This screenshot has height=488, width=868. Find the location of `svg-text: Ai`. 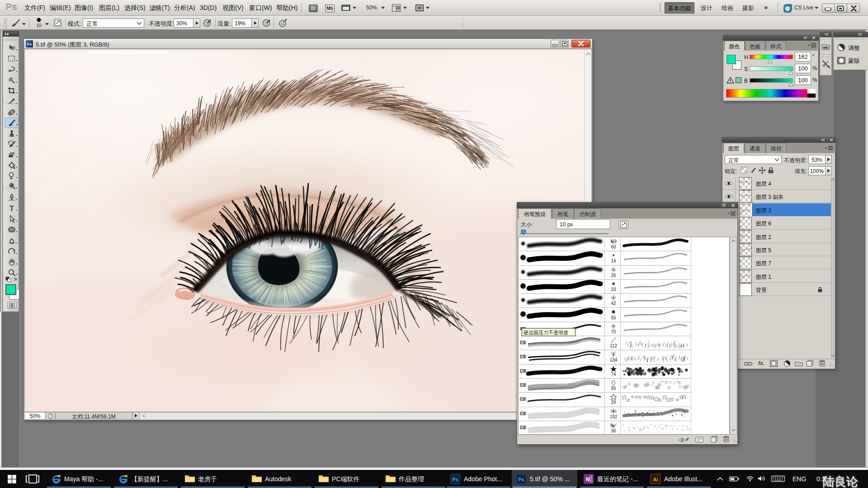

svg-text: Ai is located at coordinates (656, 479).